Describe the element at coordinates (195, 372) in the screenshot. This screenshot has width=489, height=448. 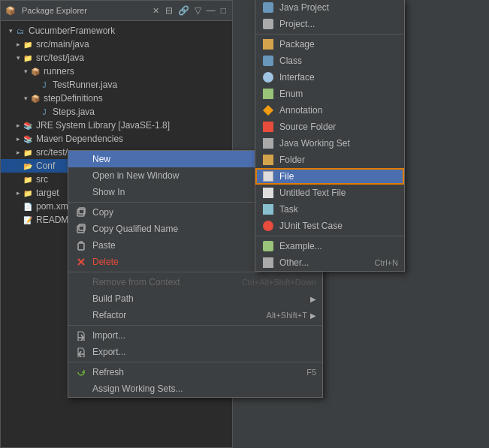
I see `menu-item-refresh: Refresh F5` at that location.